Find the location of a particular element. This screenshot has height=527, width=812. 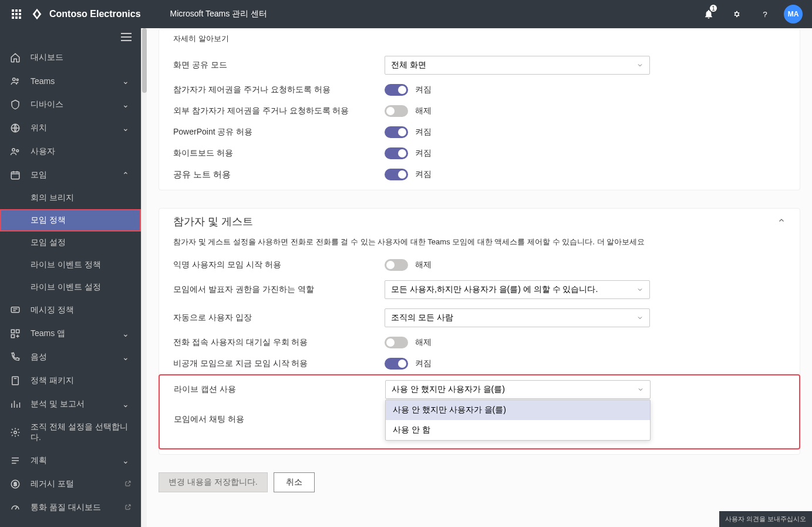

chevron-up-icon: ⌃ is located at coordinates (127, 175).